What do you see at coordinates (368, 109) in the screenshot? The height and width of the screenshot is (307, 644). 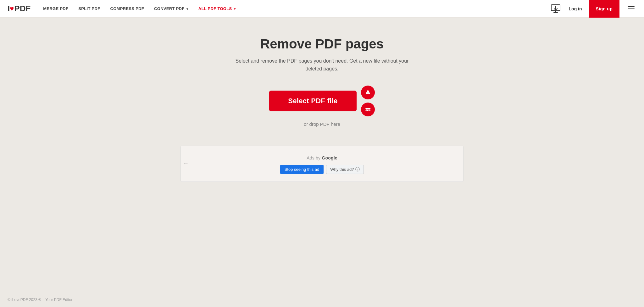 I see `dropbox-icon` at bounding box center [368, 109].